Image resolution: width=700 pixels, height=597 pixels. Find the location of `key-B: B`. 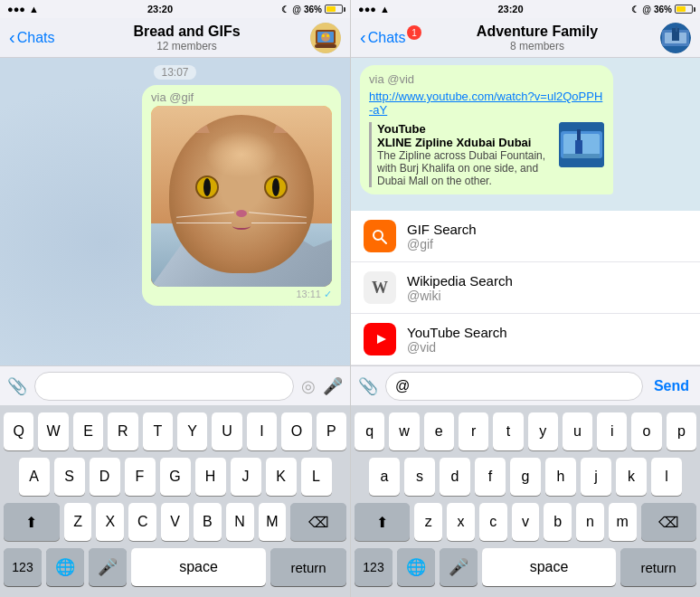

key-B: B is located at coordinates (208, 522).